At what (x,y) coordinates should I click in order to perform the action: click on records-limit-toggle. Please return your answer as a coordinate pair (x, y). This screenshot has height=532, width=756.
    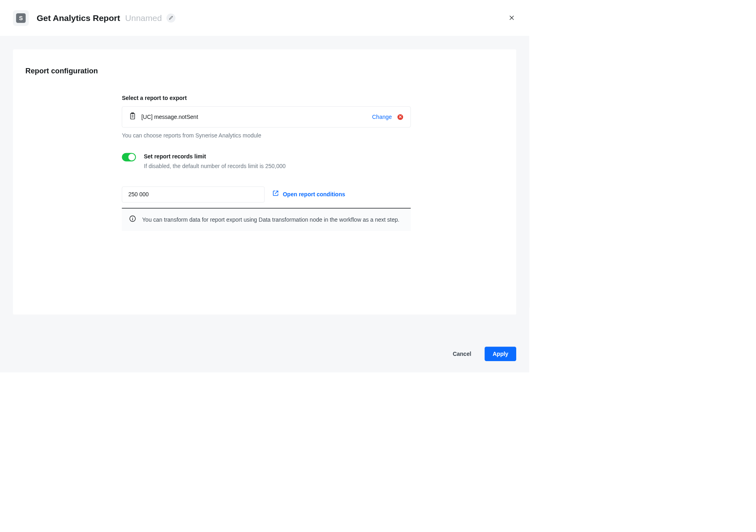
    Looking at the image, I should click on (129, 157).